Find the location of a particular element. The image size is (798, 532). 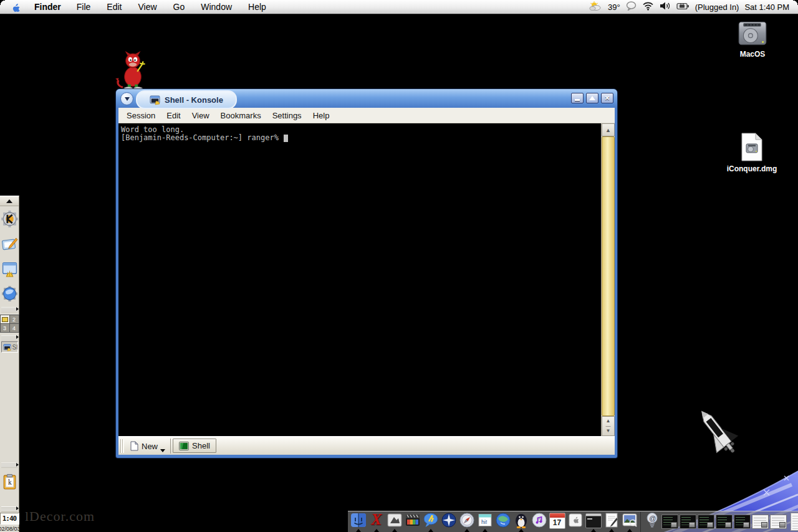

pager-desktop-4: 4 is located at coordinates (14, 328).